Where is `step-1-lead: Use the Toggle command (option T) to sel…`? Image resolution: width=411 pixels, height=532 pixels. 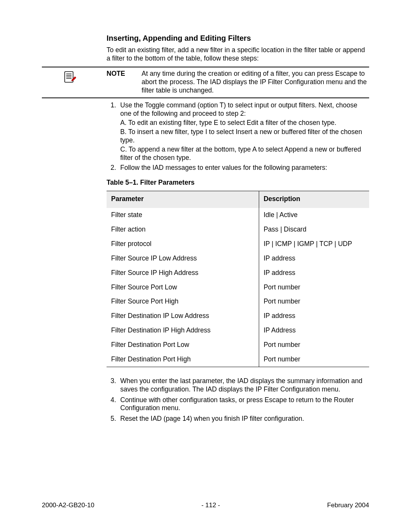
step-1-lead: Use the Toggle command (option T) to sel… is located at coordinates (239, 109).